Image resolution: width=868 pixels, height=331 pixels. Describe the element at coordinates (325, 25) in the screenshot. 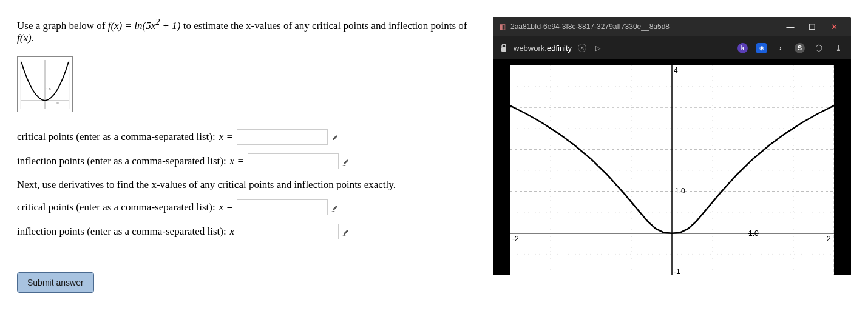

I see `prompt-suffix: to estimate the x-values of any critical…` at that location.